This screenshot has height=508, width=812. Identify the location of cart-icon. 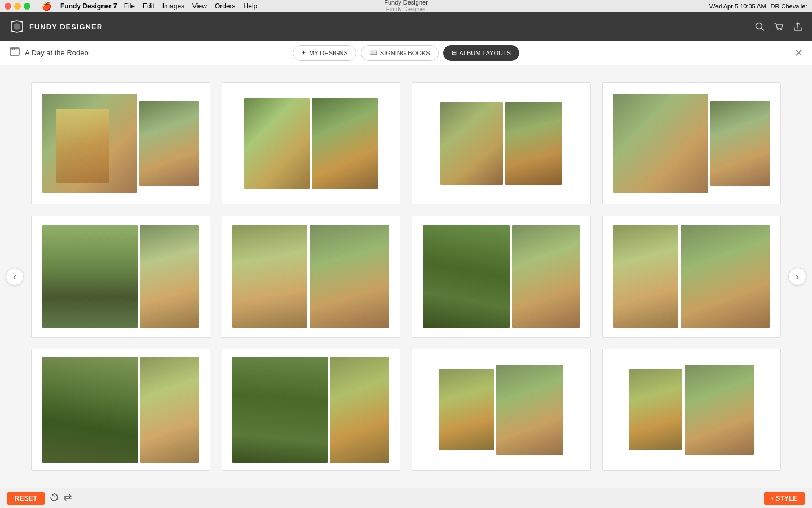
(779, 27).